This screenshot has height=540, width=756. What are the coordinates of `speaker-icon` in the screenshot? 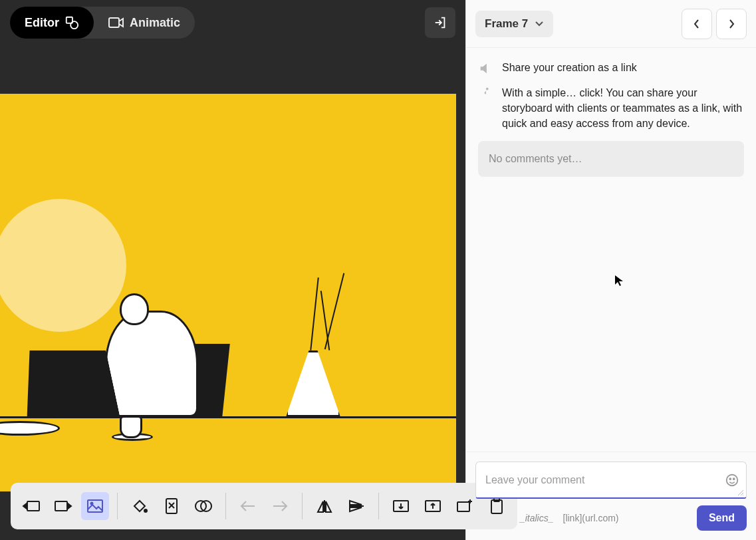 It's located at (485, 68).